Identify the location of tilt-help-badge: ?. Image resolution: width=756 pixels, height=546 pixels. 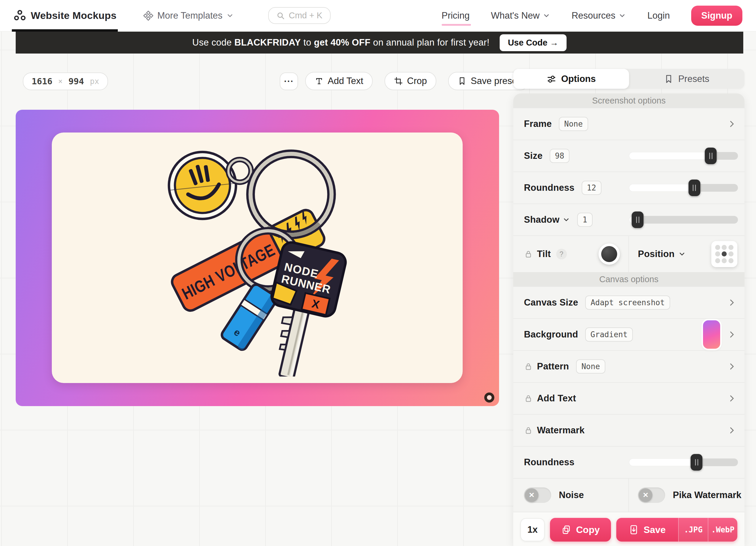
(562, 254).